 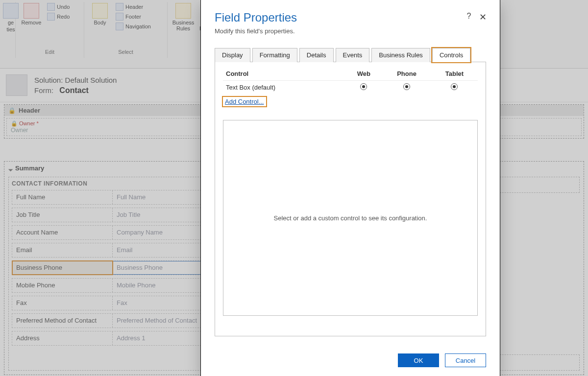 What do you see at coordinates (275, 55) in the screenshot?
I see `tab-formatting: Formatting` at bounding box center [275, 55].